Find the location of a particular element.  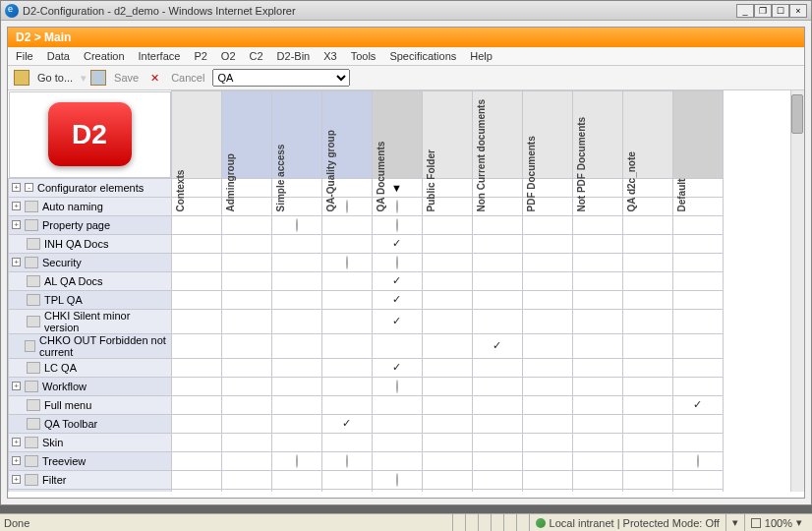

expand-all-button: + is located at coordinates (16, 187).